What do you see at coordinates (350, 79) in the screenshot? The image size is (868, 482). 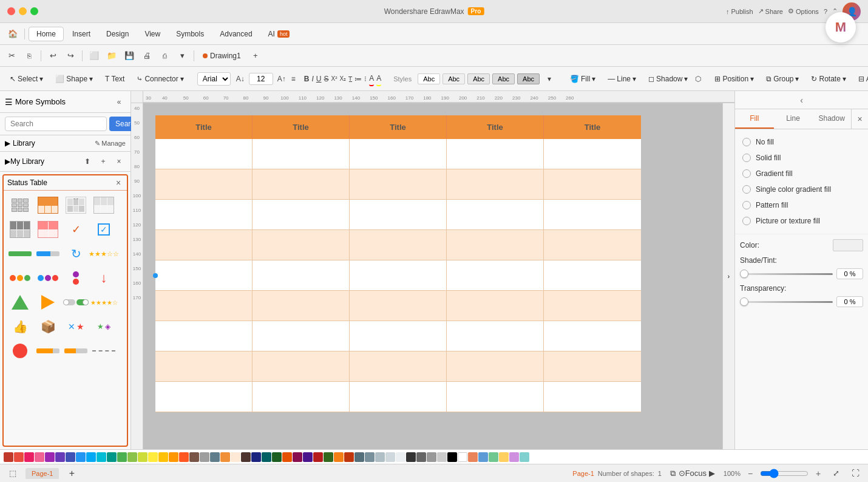 I see `text-style-button: T̲` at bounding box center [350, 79].